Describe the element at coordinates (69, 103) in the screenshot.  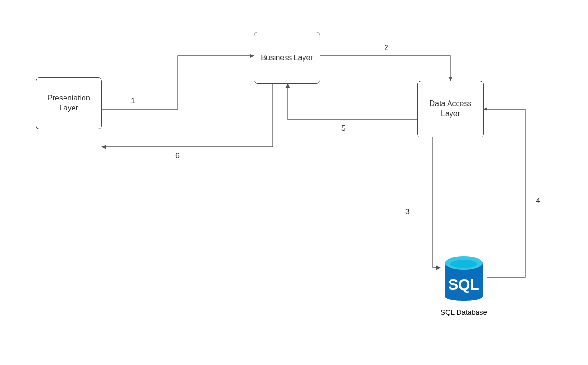
I see `node-presentation-layer: Presentation Layer` at that location.